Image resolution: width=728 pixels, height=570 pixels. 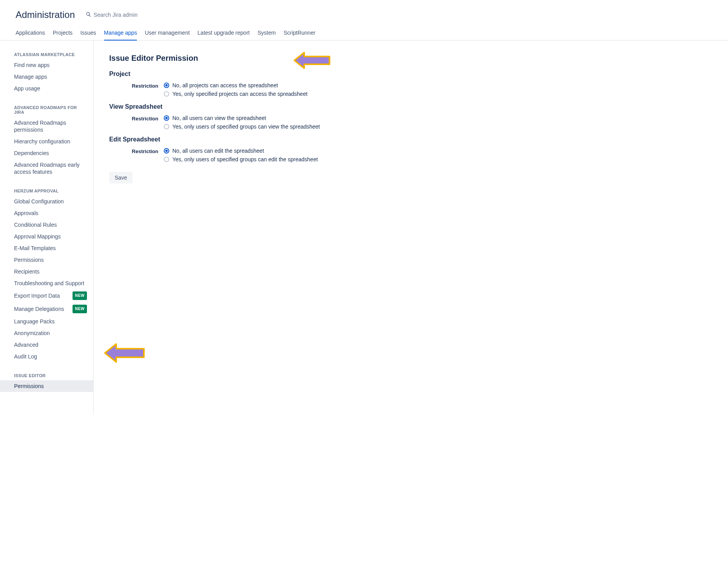 What do you see at coordinates (240, 94) in the screenshot?
I see `radio-label: Yes, only specified projects can access …` at bounding box center [240, 94].